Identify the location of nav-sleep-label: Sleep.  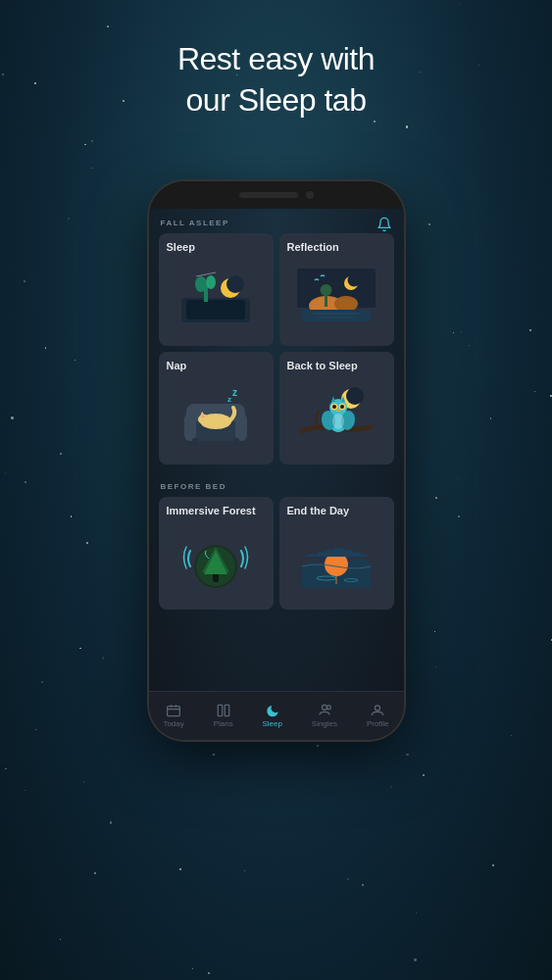
(272, 723).